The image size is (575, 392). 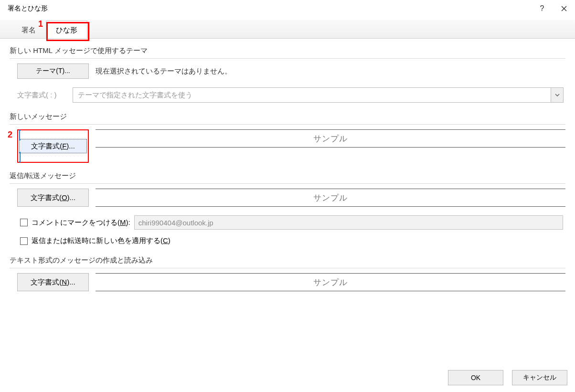 What do you see at coordinates (330, 138) in the screenshot?
I see `sample-new-text: サンプル` at bounding box center [330, 138].